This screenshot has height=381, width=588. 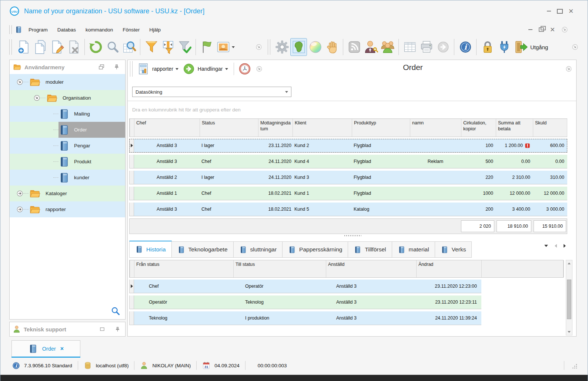 I want to click on window-maximize-button, so click(x=560, y=11).